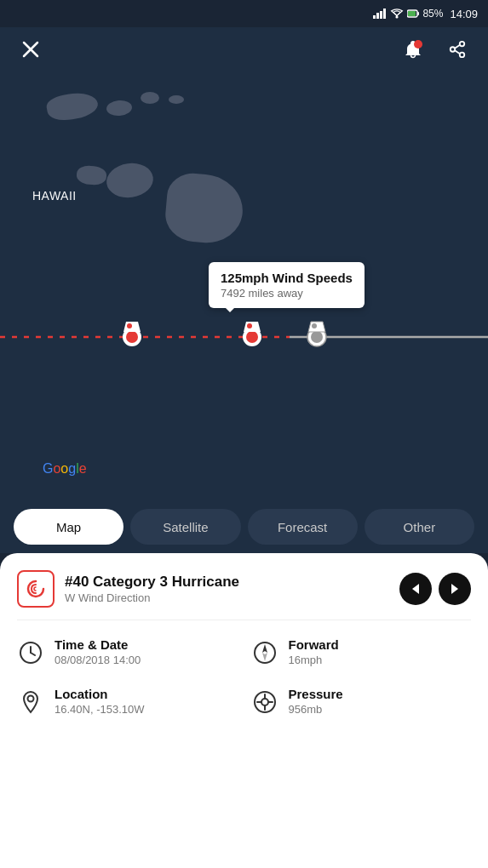 The image size is (488, 868). What do you see at coordinates (100, 701) in the screenshot?
I see `location-text: Location 16.40N, -153.10W` at bounding box center [100, 701].